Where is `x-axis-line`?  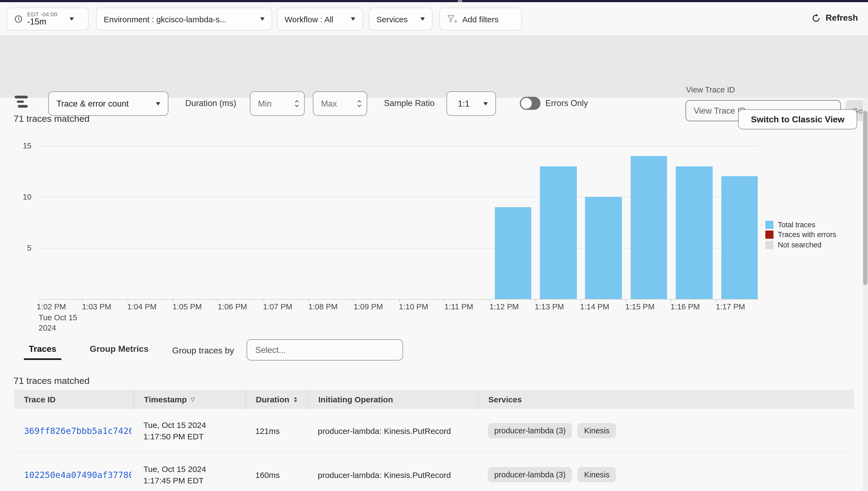 x-axis-line is located at coordinates (398, 299).